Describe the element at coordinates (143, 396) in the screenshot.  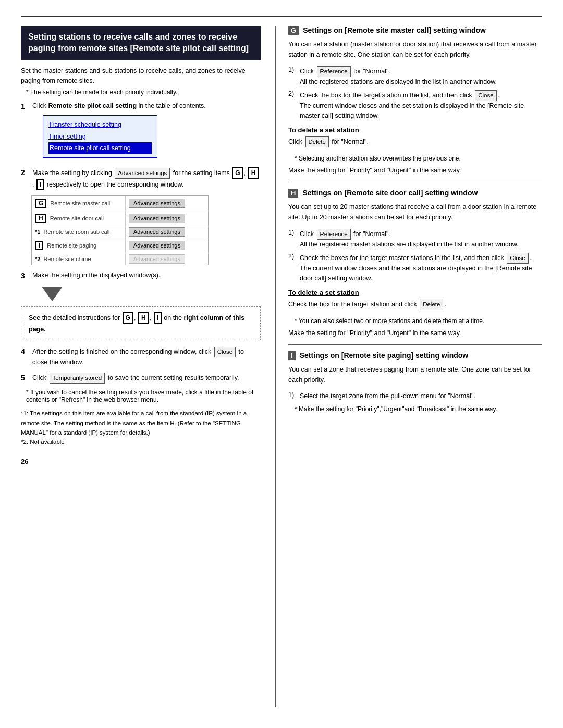
I see `step-5-note: * If you wish to cancel the setting resu…` at that location.